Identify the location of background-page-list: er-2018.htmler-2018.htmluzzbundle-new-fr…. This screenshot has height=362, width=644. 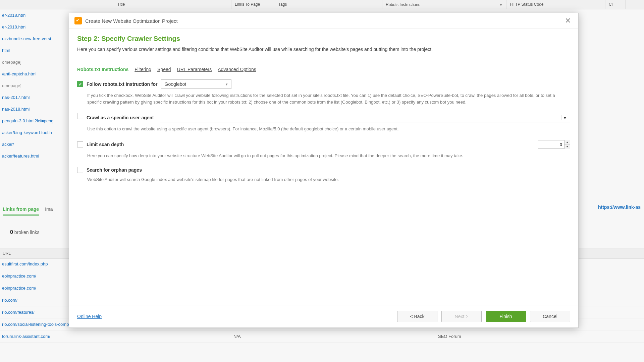
(35, 86).